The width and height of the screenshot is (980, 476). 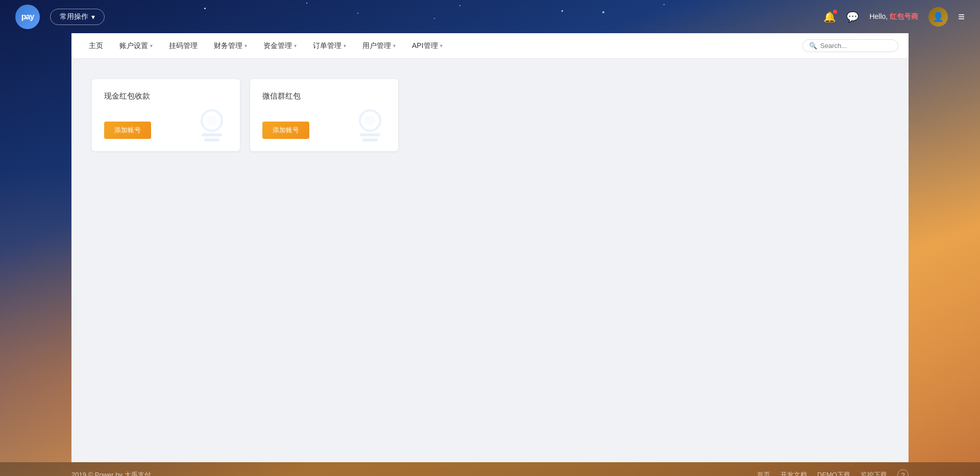 I want to click on search-input, so click(x=856, y=46).